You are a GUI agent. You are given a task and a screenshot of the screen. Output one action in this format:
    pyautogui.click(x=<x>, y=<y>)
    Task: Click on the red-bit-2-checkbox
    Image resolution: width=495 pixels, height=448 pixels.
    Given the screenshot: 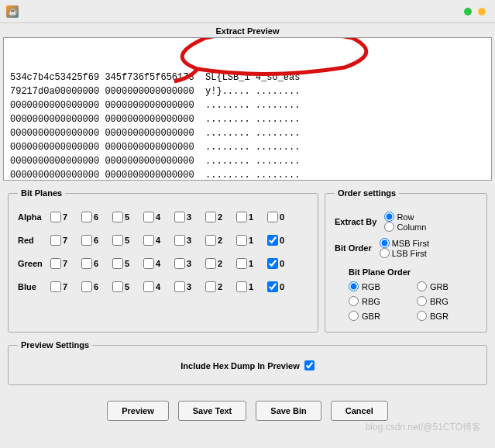 What is the action you would take?
    pyautogui.click(x=211, y=240)
    